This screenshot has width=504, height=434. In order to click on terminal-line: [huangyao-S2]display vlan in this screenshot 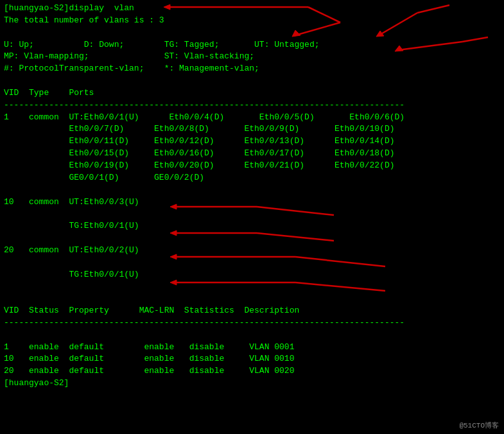, I will do `click(252, 9)`.